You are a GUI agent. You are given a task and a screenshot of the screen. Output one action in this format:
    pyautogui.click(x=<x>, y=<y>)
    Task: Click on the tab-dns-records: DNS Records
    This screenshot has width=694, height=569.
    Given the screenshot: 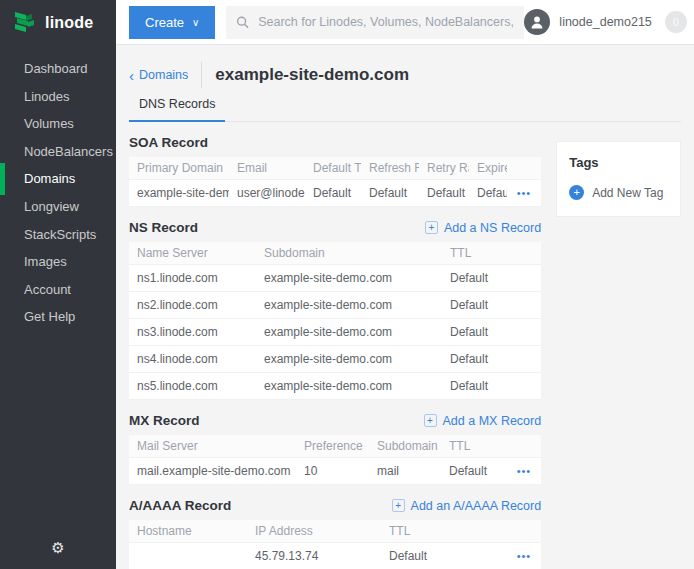 What is the action you would take?
    pyautogui.click(x=177, y=110)
    